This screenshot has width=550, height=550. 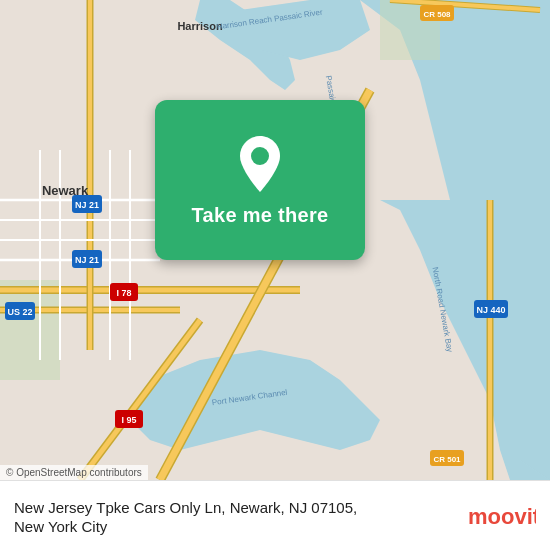 What do you see at coordinates (74, 472) in the screenshot?
I see `copyright-notice: © OpenStreetMap contributors` at bounding box center [74, 472].